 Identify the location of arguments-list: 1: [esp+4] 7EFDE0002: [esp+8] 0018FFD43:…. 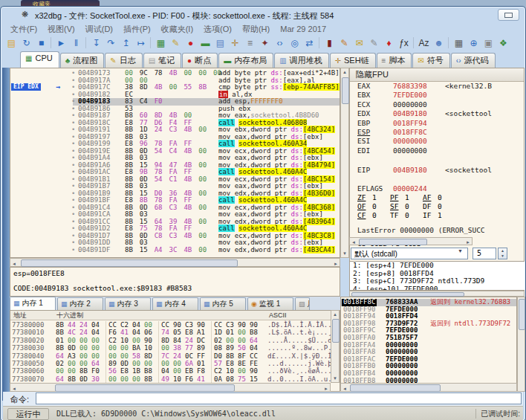
(437, 276).